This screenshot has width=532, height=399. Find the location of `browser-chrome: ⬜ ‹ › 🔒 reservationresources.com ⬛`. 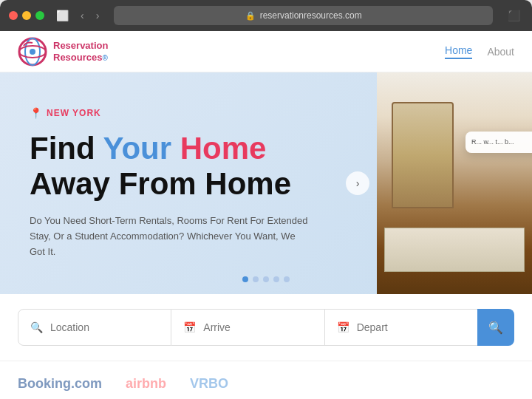

browser-chrome: ⬜ ‹ › 🔒 reservationresources.com ⬛ is located at coordinates (266, 16).